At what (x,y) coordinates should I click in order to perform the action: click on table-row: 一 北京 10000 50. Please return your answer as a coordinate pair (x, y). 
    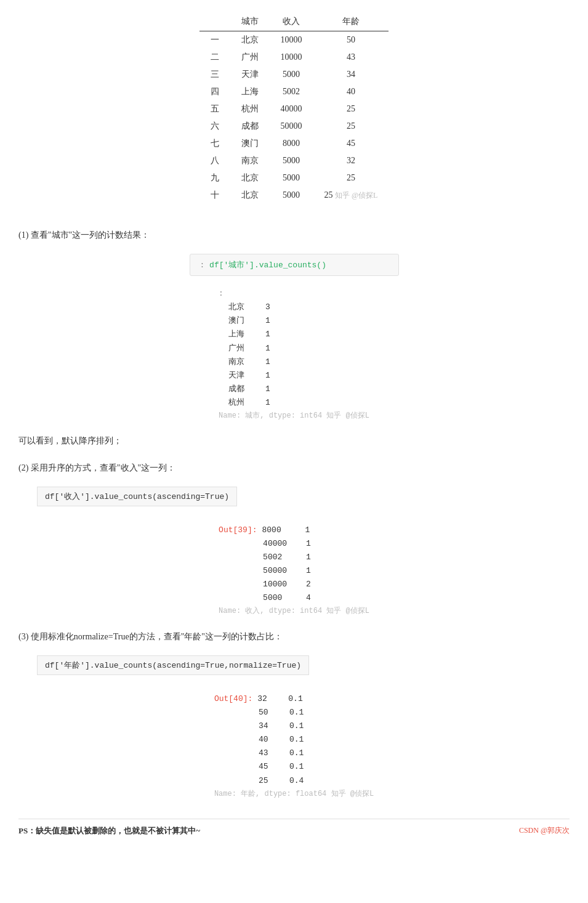
    Looking at the image, I should click on (294, 41).